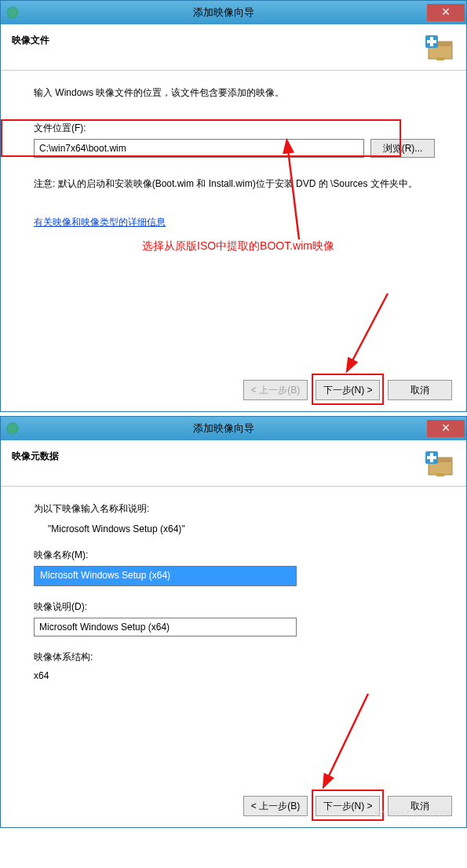 The width and height of the screenshot is (467, 868). What do you see at coordinates (234, 93) in the screenshot?
I see `instruction-text: 输入 Windows 映像文件的位置，该文件包含要添加的映像。` at bounding box center [234, 93].